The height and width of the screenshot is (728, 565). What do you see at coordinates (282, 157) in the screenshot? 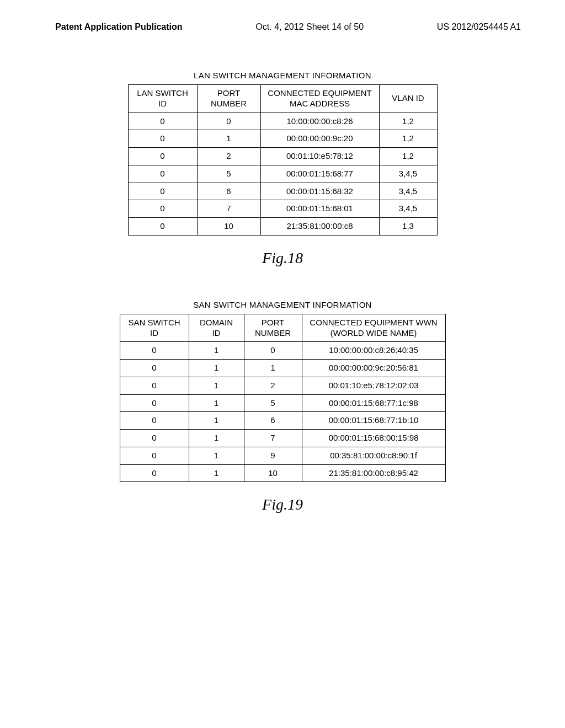
I see `table-row: 0200:01:10:e5:78:121,2` at bounding box center [282, 157].